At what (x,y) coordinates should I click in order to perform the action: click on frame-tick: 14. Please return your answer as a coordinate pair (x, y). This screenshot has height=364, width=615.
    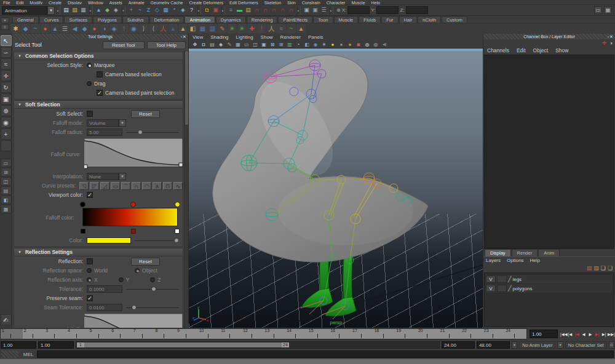
    Looking at the image, I should click on (296, 334).